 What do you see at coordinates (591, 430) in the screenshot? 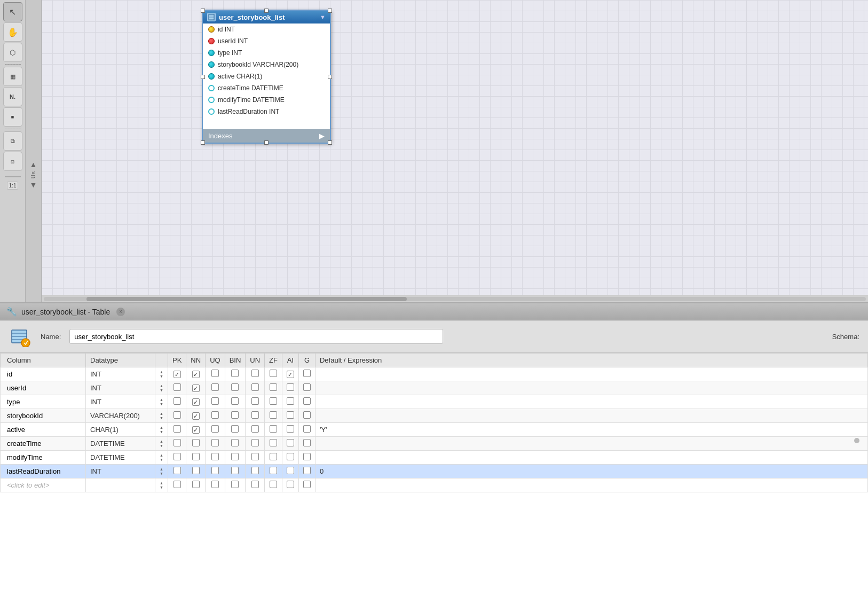
I see `cell-default-active: 'Y'` at bounding box center [591, 430].